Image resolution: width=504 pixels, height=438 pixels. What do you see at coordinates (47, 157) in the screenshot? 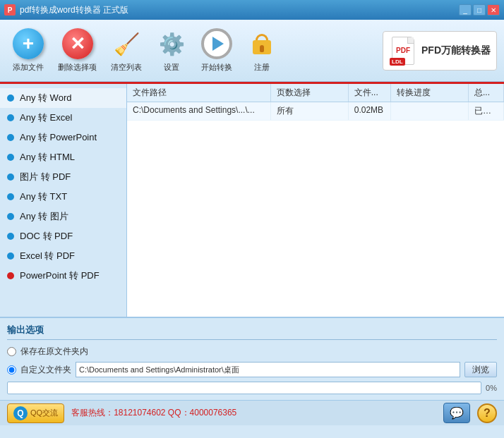
I see `sidebar-item-label: Any 转 HTML` at bounding box center [47, 157].